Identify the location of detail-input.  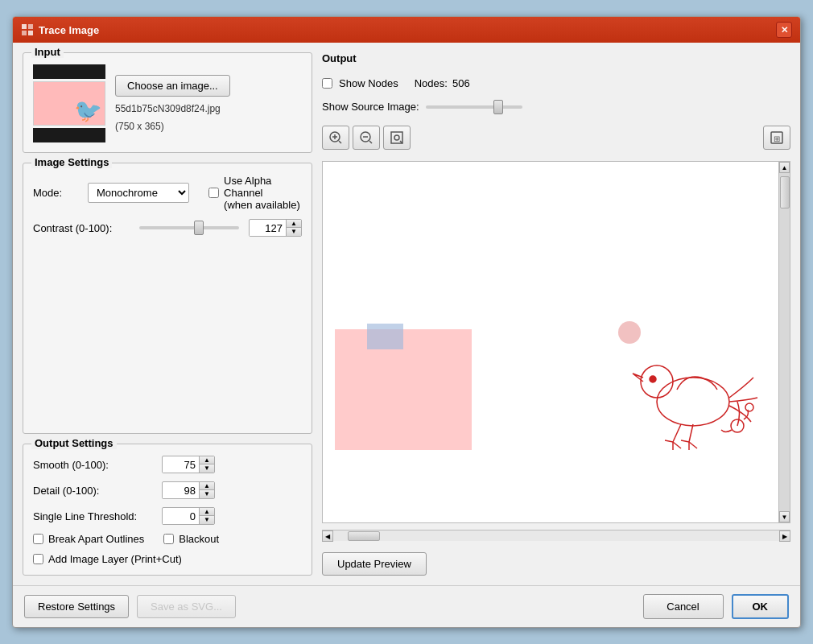
(180, 491).